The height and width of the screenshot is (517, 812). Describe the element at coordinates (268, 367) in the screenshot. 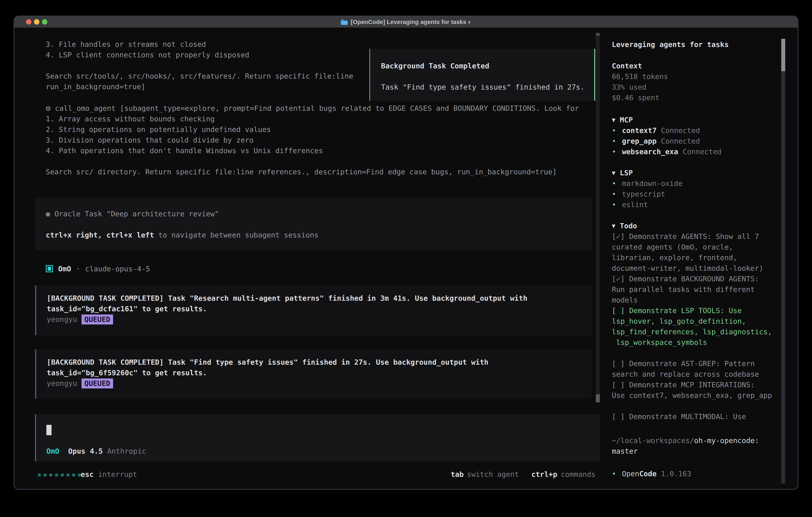

I see `task-block-text: [BACKGROUND TASK COMPLETED] Task "Find t…` at that location.